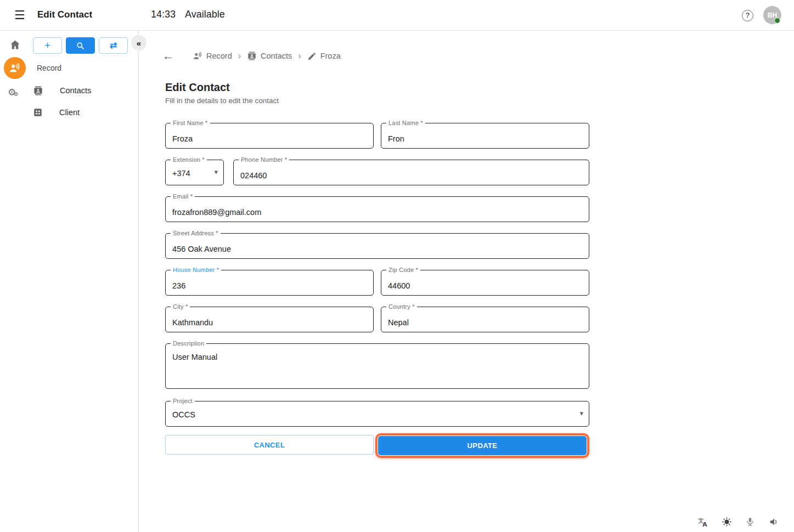  Describe the element at coordinates (181, 173) in the screenshot. I see `extension-value: +374` at that location.